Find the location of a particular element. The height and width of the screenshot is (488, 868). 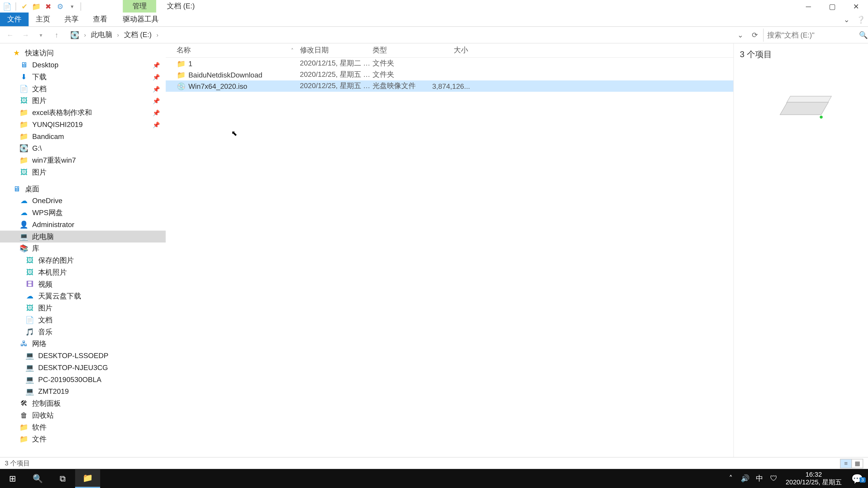

refresh-button: ⟳ is located at coordinates (755, 35).